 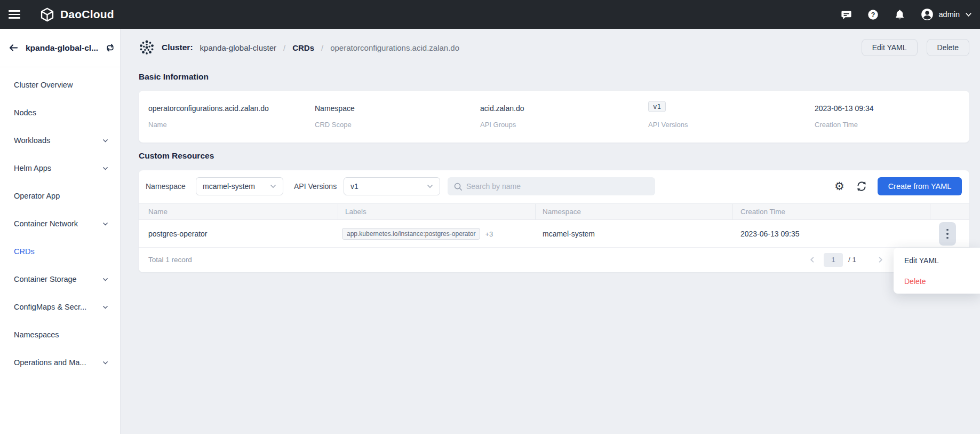 What do you see at coordinates (60, 251) in the screenshot?
I see `sidebar-item-crds: CRDs` at bounding box center [60, 251].